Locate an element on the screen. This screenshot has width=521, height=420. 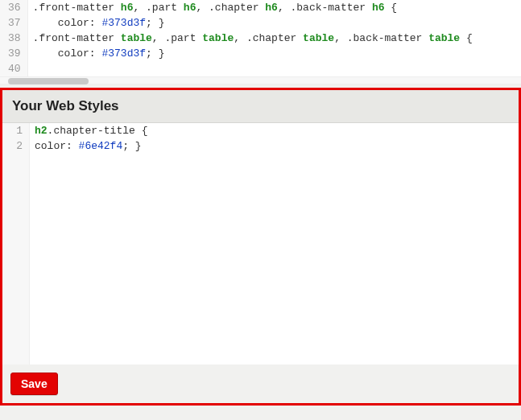
line-number: 36 is located at coordinates (14, 8).